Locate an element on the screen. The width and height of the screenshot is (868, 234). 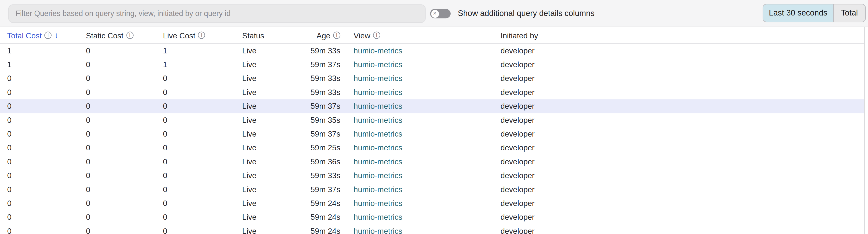
column-label: Live Cost is located at coordinates (179, 35).